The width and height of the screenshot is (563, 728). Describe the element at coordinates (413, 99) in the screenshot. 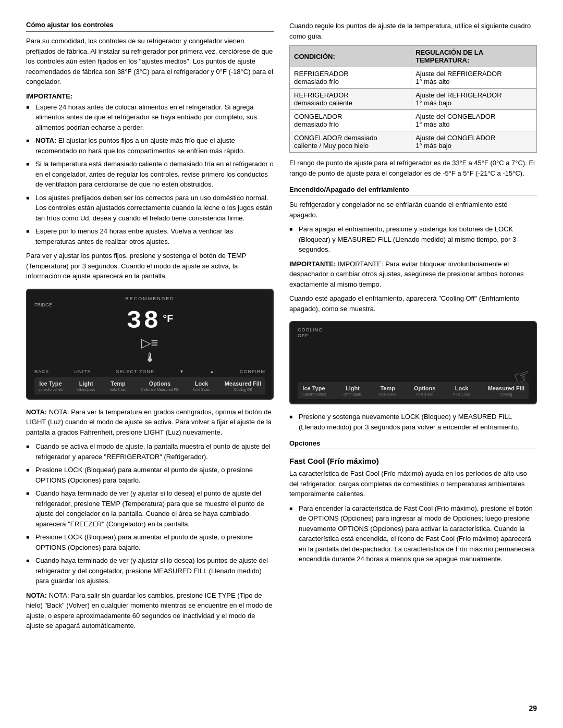

I see `table-row: REFRIGERADORdemasiado caliente Ajuste de…` at that location.